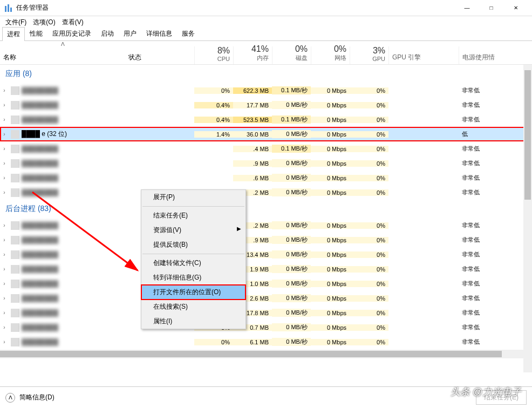 The image size is (532, 408). I want to click on watermark: 头条 @力光电子, so click(486, 392).